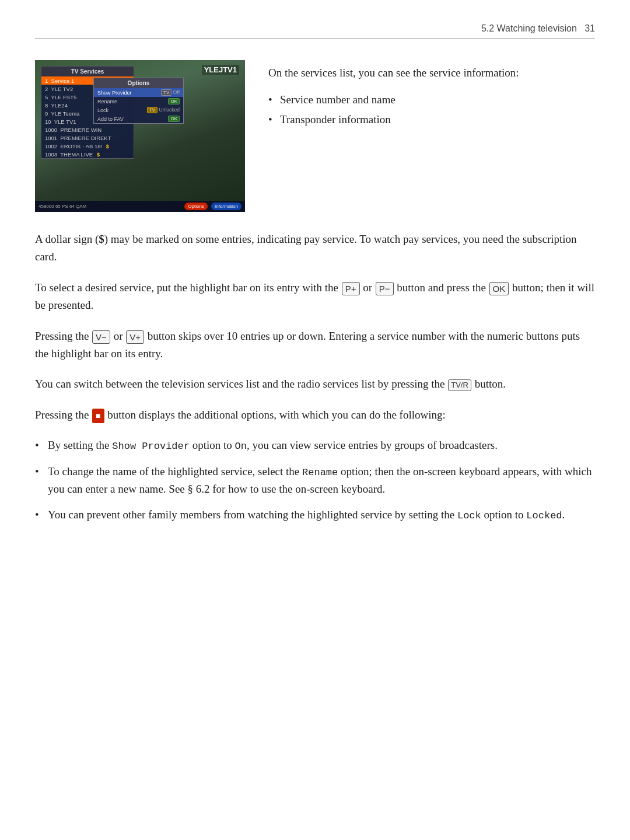 The image size is (630, 840). Describe the element at coordinates (432, 136) in the screenshot. I see `info-text: On the services list, you can see the se…` at that location.